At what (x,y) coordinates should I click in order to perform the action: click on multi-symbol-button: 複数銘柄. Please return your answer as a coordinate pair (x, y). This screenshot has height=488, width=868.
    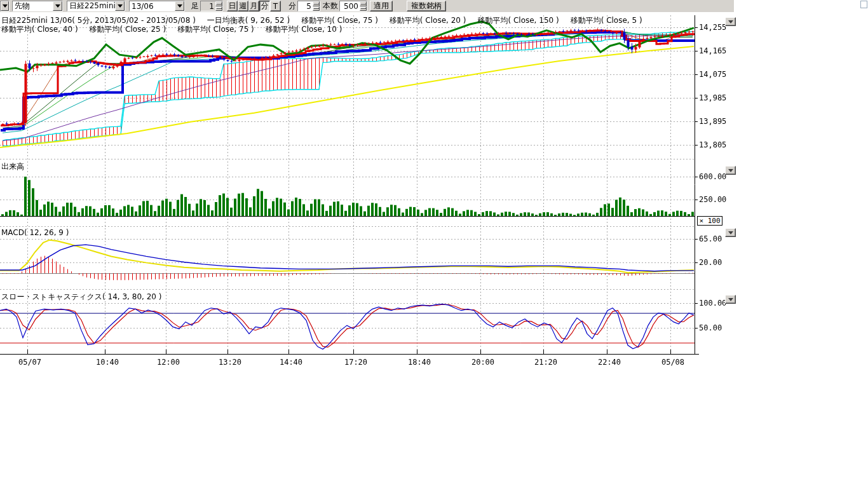
    Looking at the image, I should click on (426, 6).